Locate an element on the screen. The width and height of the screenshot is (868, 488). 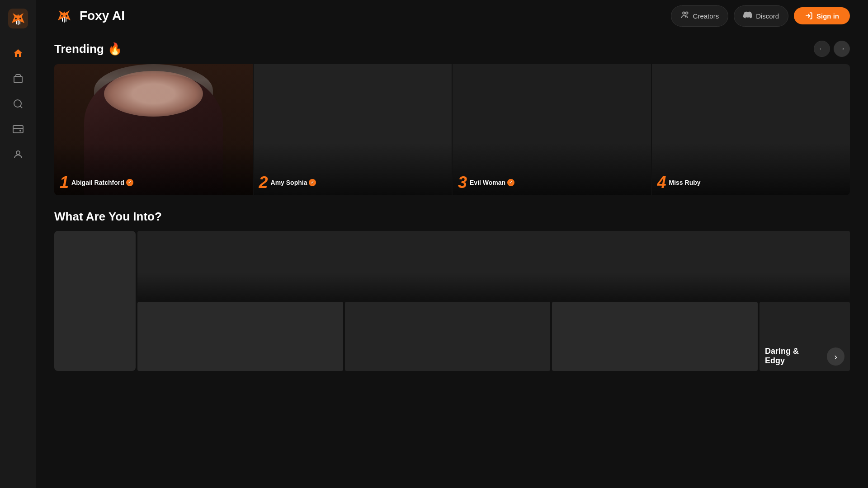
rank-3-info: 3 Evil Woman ✓ is located at coordinates (486, 183).